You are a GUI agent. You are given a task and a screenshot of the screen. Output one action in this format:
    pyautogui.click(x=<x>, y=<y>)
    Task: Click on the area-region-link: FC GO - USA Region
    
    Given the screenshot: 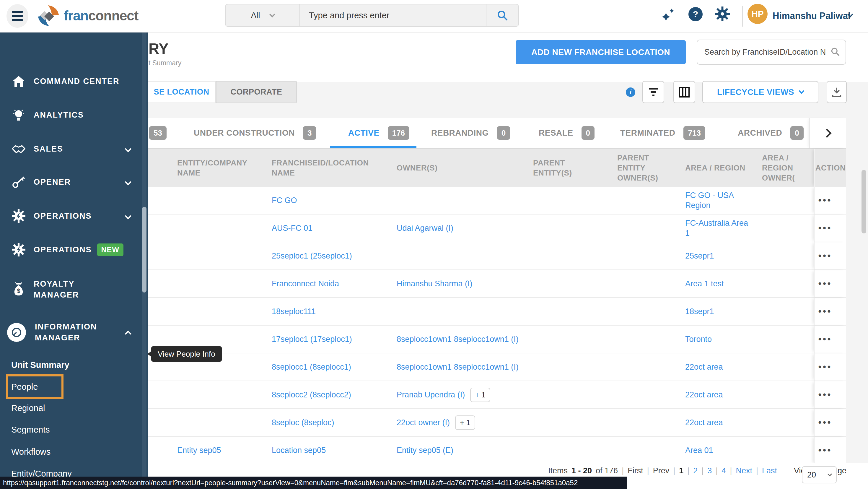 What is the action you would take?
    pyautogui.click(x=718, y=200)
    